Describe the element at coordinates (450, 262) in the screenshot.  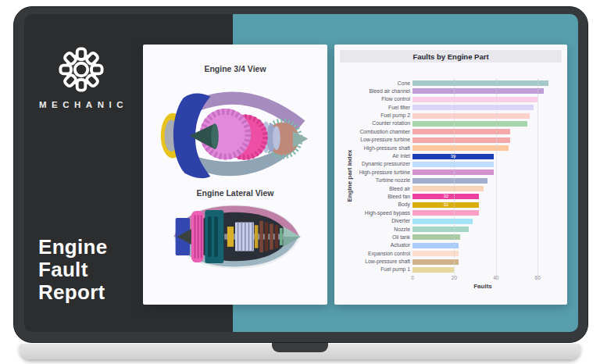
I see `chart-row: Low-pressure shaft` at that location.